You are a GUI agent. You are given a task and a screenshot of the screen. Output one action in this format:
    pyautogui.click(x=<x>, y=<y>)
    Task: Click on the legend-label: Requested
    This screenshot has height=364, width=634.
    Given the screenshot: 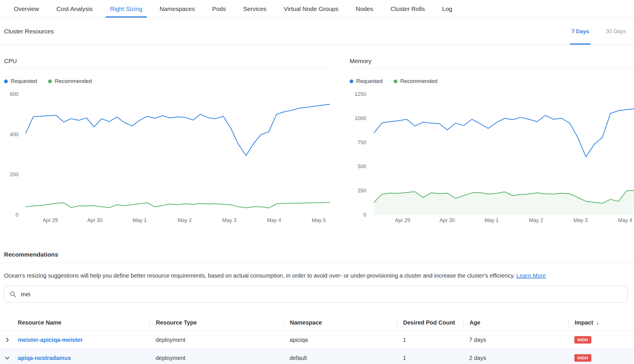 What is the action you would take?
    pyautogui.click(x=24, y=81)
    